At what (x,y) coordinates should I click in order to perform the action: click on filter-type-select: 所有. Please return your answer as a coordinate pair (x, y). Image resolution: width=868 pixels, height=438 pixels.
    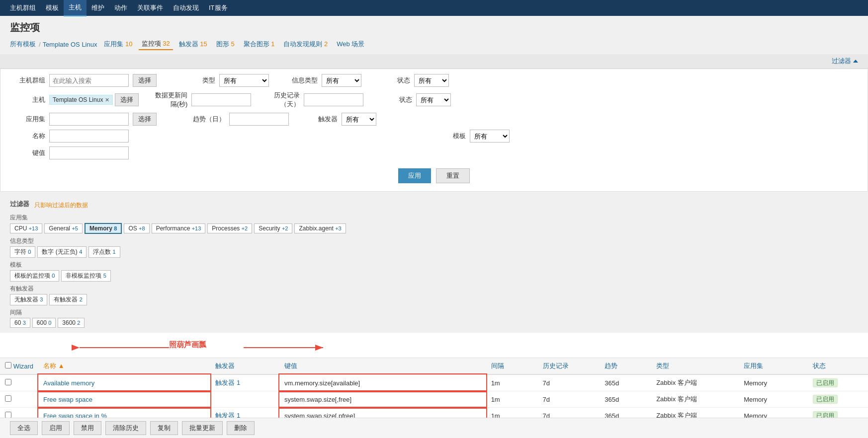
    Looking at the image, I should click on (244, 80).